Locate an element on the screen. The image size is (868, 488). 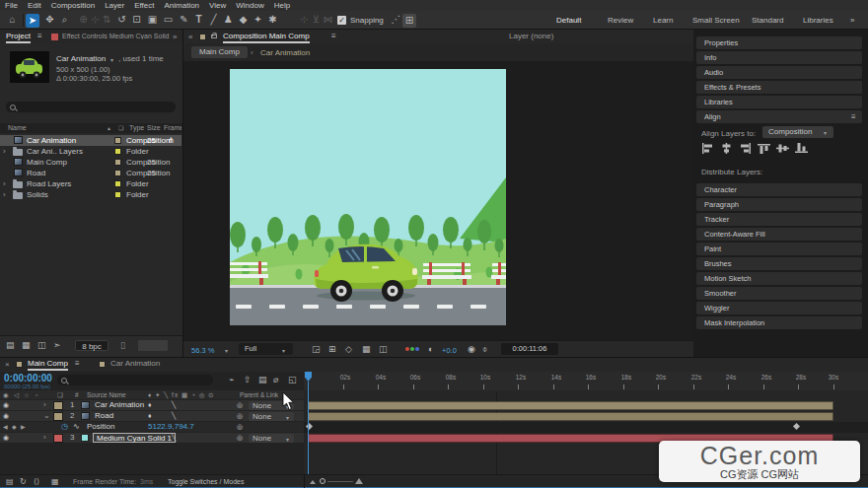
snapping-checkbox: ✓ is located at coordinates (341, 20).